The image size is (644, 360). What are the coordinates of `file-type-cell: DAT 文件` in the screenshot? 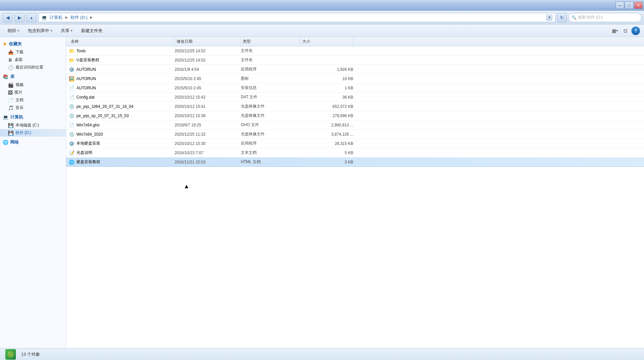 It's located at (271, 97).